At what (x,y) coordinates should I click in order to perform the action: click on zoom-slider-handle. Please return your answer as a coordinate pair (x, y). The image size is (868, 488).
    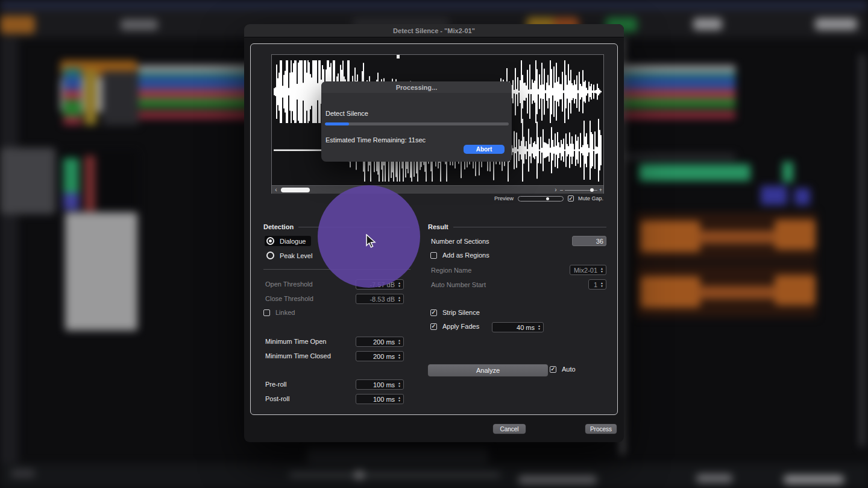
    Looking at the image, I should click on (592, 190).